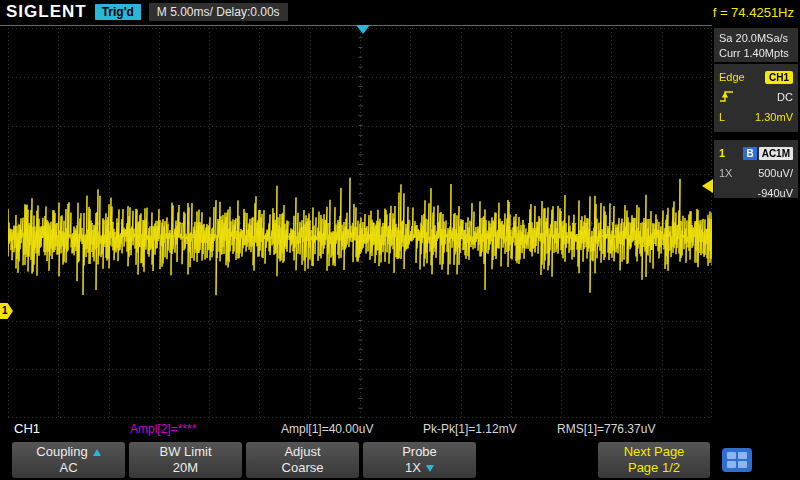 The width and height of the screenshot is (800, 480). I want to click on channel-number: 1, so click(722, 153).